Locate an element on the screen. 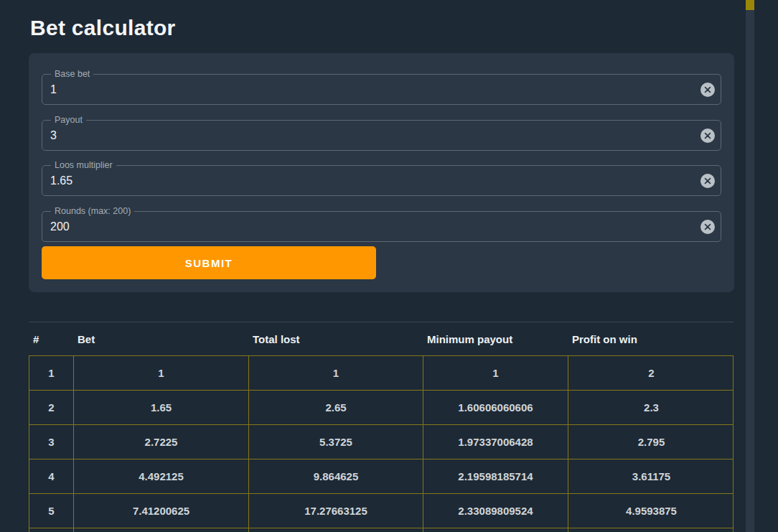 This screenshot has width=778, height=532. table-header-row: # Bet Total lost Minimum payout Profit o… is located at coordinates (381, 339).